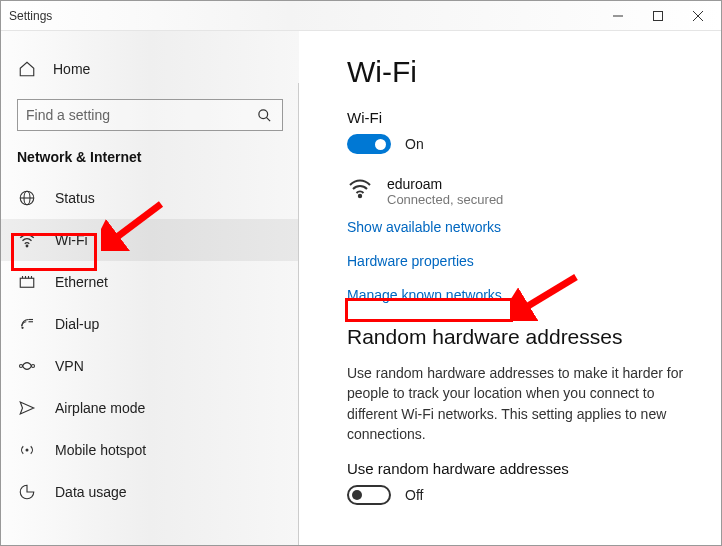 This screenshot has height=546, width=722. I want to click on sidebar-item-label: Data usage, so click(91, 492).